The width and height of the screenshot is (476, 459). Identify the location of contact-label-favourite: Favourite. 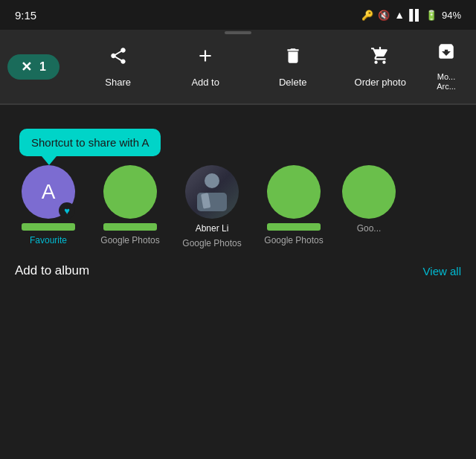
(48, 240).